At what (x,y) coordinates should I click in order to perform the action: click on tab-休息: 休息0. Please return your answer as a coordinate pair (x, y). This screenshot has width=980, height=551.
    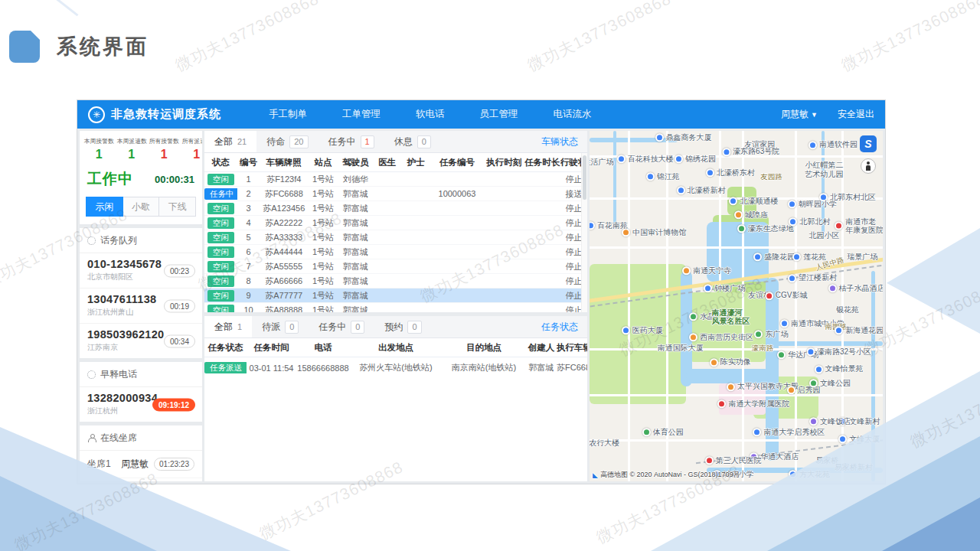
    Looking at the image, I should click on (413, 142).